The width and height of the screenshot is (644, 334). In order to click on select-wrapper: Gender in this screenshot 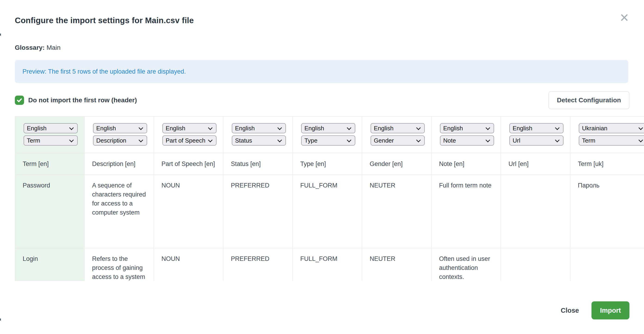, I will do `click(398, 141)`.